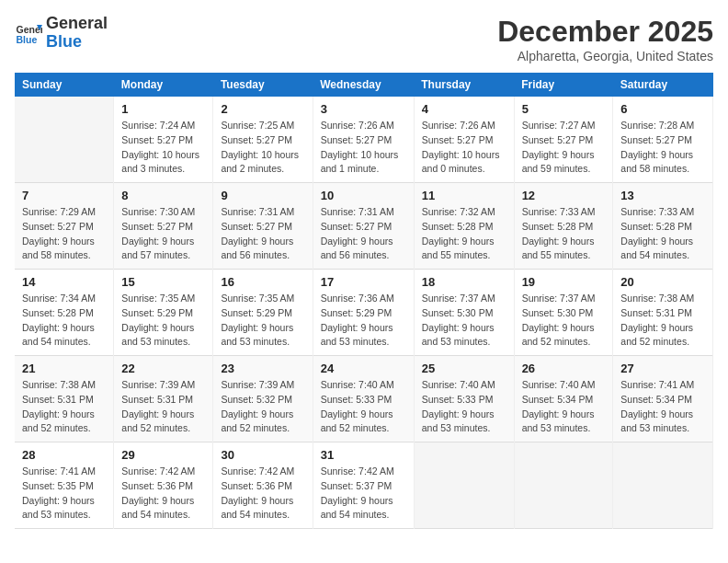 The height and width of the screenshot is (563, 728). What do you see at coordinates (664, 85) in the screenshot?
I see `weekday-header: Saturday` at bounding box center [664, 85].